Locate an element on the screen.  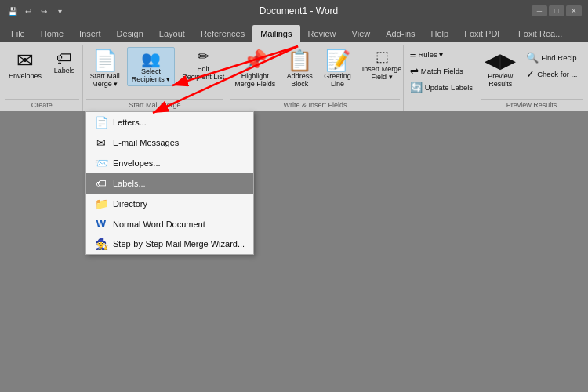
envelopes-button: ✉ Envelopes is located at coordinates (25, 64).